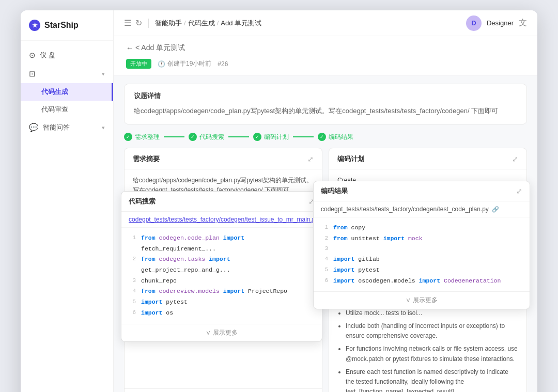  Describe the element at coordinates (276, 137) in the screenshot. I see `step-3-label: 编码计划` at that location.